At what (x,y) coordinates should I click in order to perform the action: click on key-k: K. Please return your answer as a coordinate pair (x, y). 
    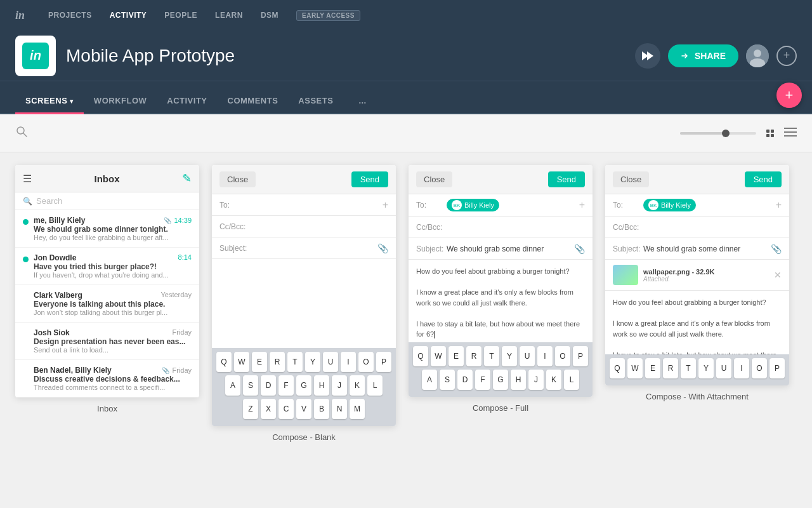
    Looking at the image, I should click on (357, 385).